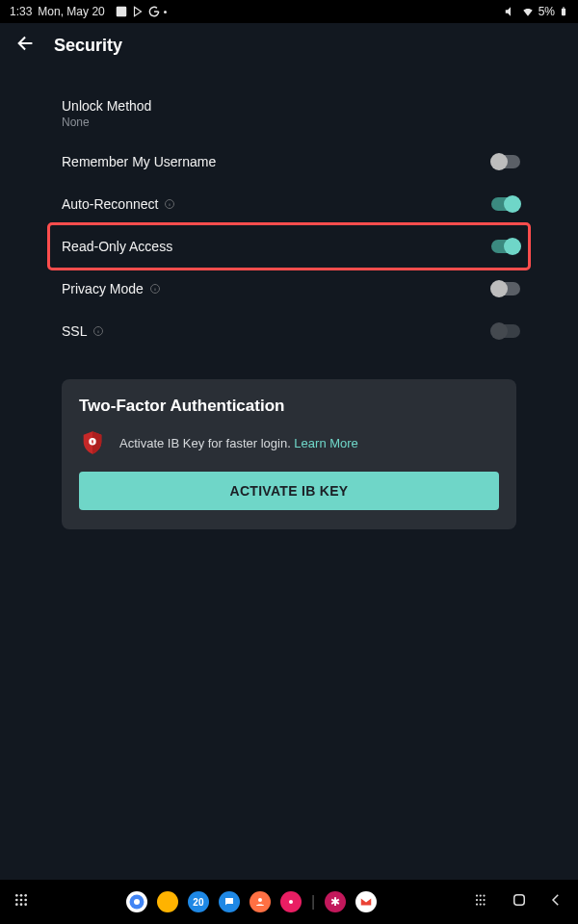  What do you see at coordinates (21, 902) in the screenshot?
I see `app-drawer-button` at bounding box center [21, 902].